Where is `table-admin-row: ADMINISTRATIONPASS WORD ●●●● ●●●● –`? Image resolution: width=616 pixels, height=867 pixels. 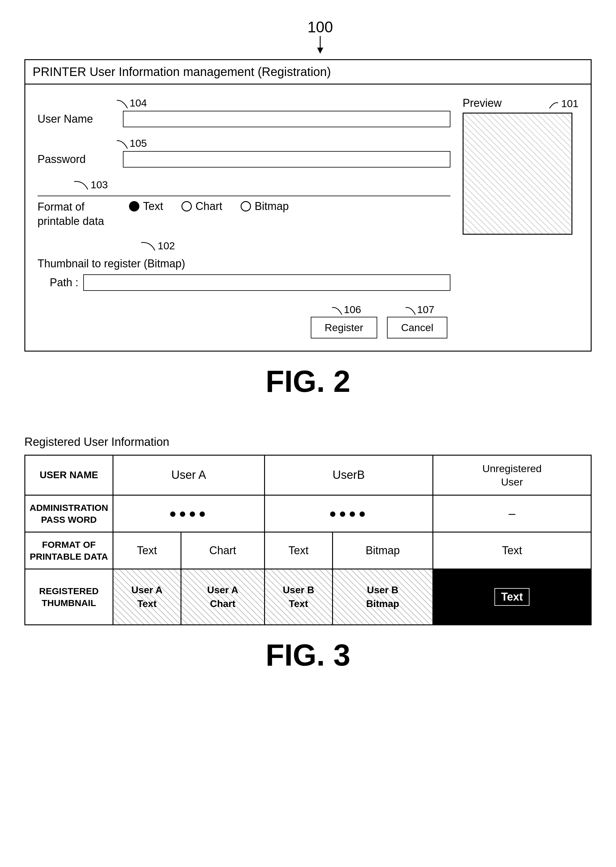 table-admin-row: ADMINISTRATIONPASS WORD ●●●● ●●●● – is located at coordinates (308, 513).